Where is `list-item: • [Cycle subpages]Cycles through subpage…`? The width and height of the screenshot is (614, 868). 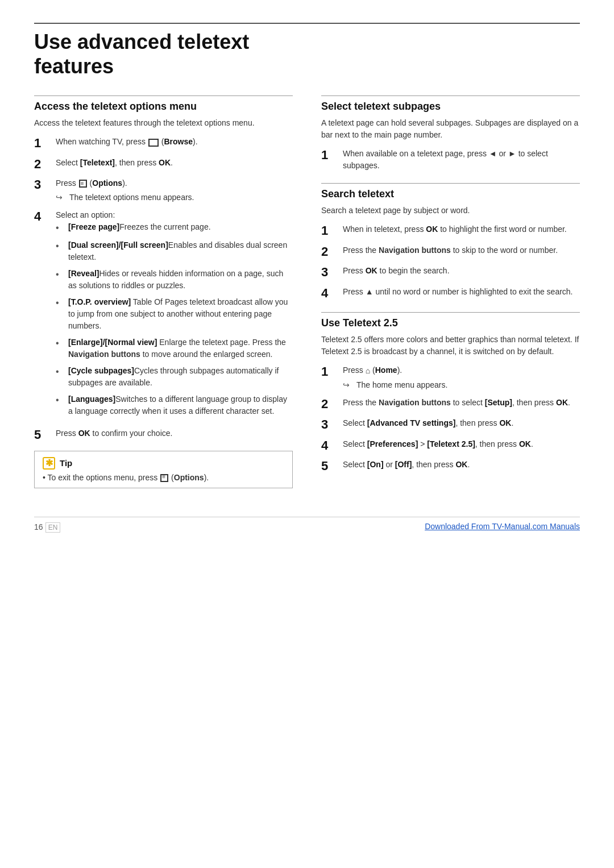
list-item: • [Cycle subpages]Cycles through subpage… is located at coordinates (174, 377).